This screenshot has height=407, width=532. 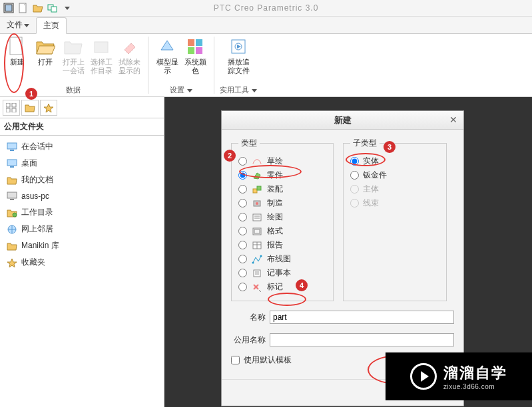 What do you see at coordinates (15, 25) in the screenshot?
I see `tab-file-label: 文件` at bounding box center [15, 25].